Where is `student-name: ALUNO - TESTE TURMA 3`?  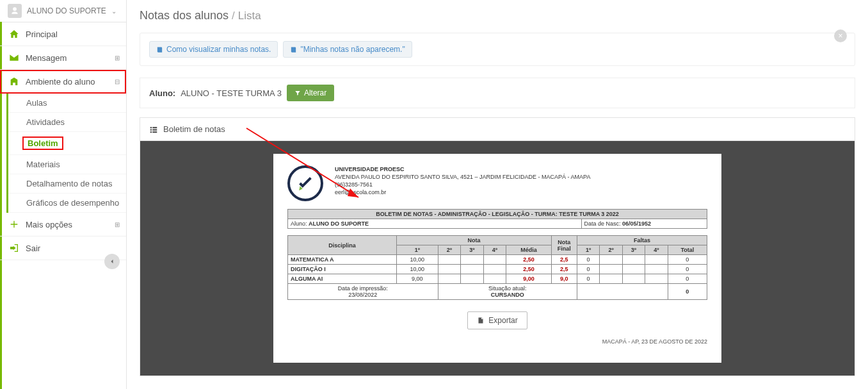 student-name: ALUNO - TESTE TURMA 3 is located at coordinates (231, 94).